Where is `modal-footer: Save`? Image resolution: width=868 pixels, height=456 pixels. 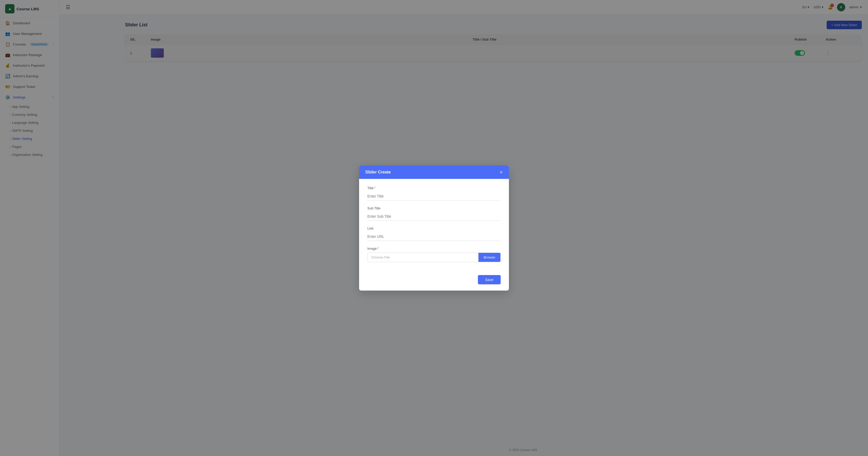 modal-footer: Save is located at coordinates (434, 283).